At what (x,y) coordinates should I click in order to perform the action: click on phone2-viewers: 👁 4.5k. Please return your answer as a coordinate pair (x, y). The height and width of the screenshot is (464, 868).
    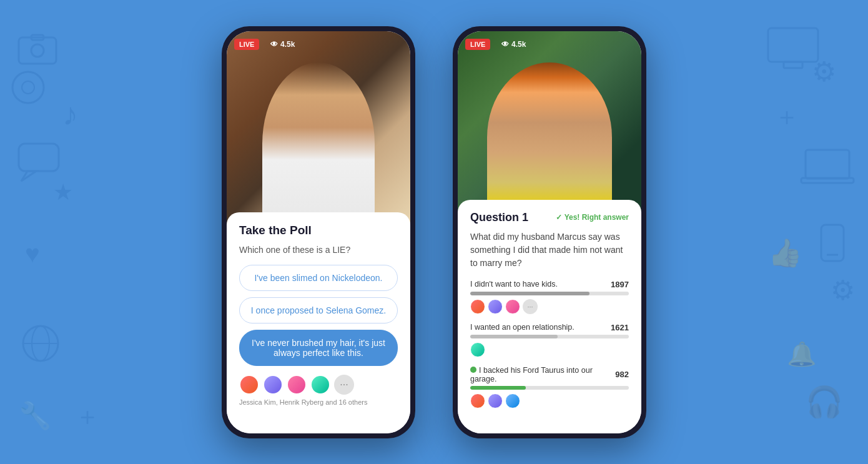
    Looking at the image, I should click on (513, 44).